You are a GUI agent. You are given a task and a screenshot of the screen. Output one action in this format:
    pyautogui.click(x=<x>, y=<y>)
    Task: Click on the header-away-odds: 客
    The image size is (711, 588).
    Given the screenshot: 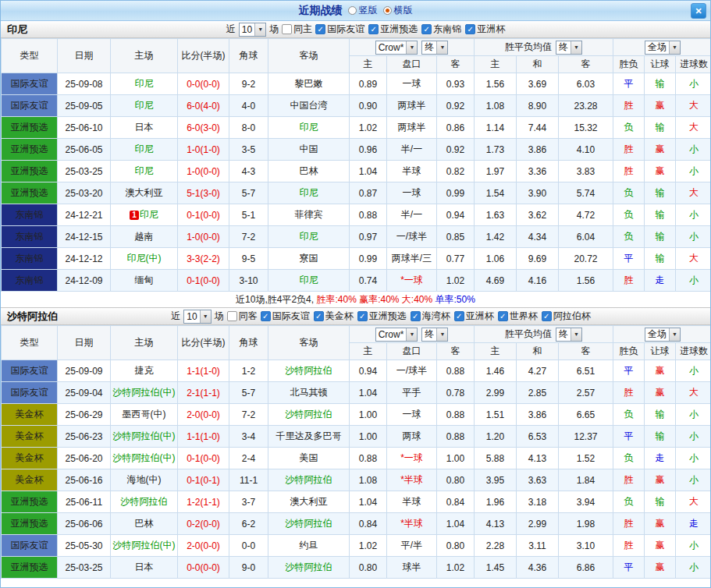 What is the action you would take?
    pyautogui.click(x=456, y=352)
    